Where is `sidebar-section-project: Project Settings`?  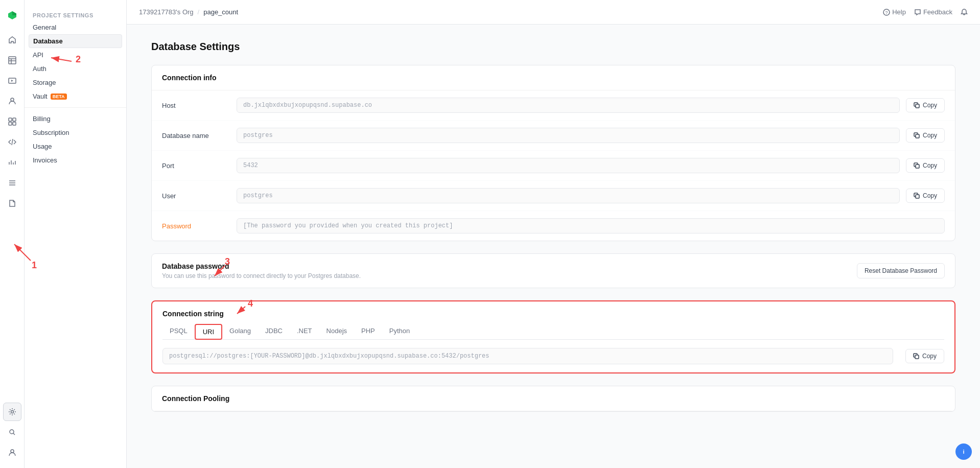 sidebar-section-project: Project Settings is located at coordinates (76, 14).